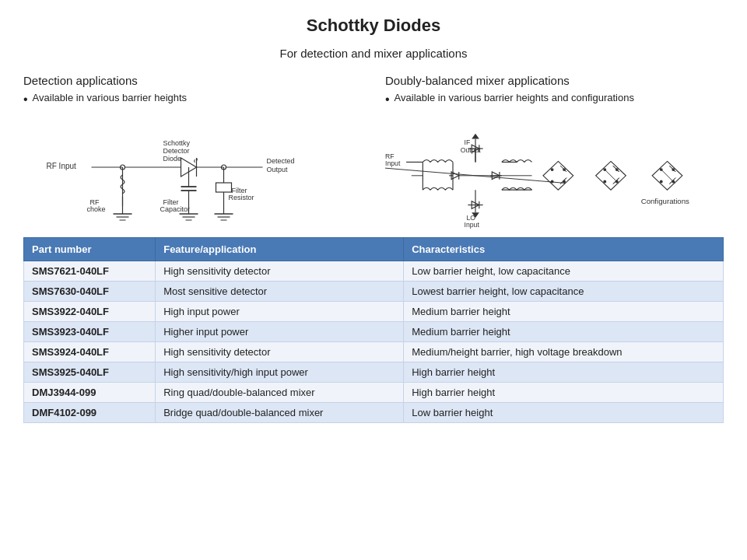 The height and width of the screenshot is (560, 747). I want to click on col-characteristics: Characteristics, so click(563, 250).